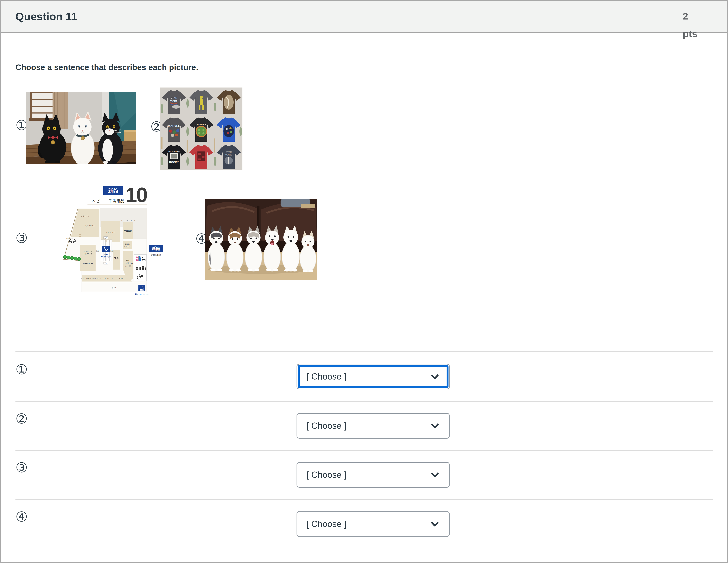 The width and height of the screenshot is (728, 563). Describe the element at coordinates (88, 254) in the screenshot. I see `svg-text: アルマーニ` at that location.